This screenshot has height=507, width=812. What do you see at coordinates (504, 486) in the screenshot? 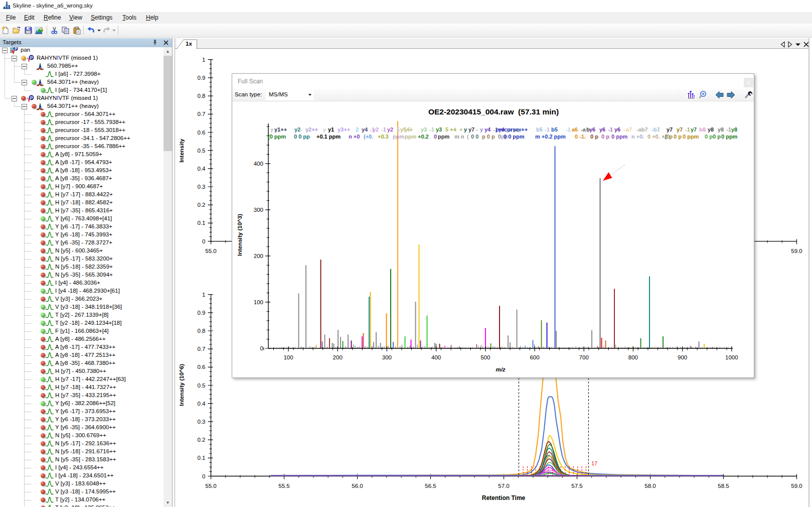
I see `svg-text: 57.0` at bounding box center [504, 486].